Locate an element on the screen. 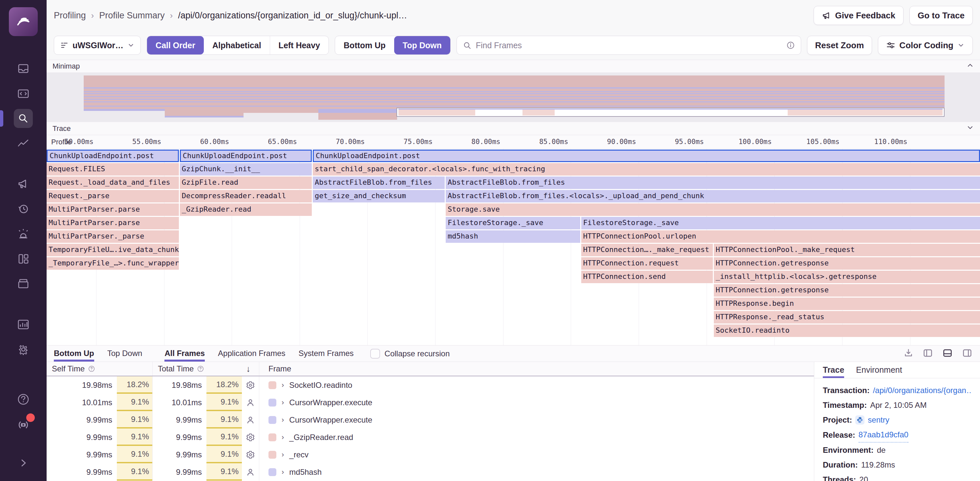  find-frames-input is located at coordinates (629, 46).